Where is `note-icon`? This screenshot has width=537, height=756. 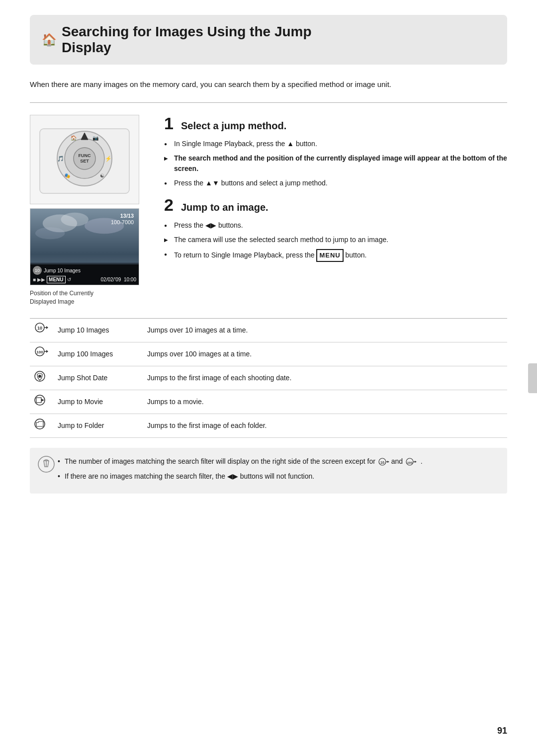 note-icon is located at coordinates (46, 468).